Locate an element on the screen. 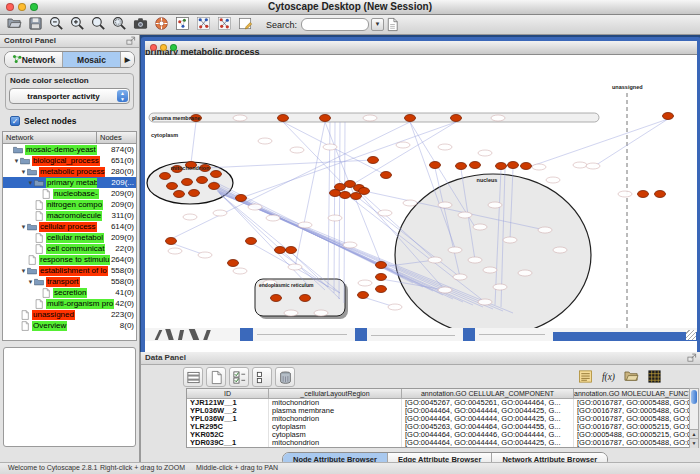 The width and height of the screenshot is (700, 474). table-cell: cytoplasm is located at coordinates (336, 427).